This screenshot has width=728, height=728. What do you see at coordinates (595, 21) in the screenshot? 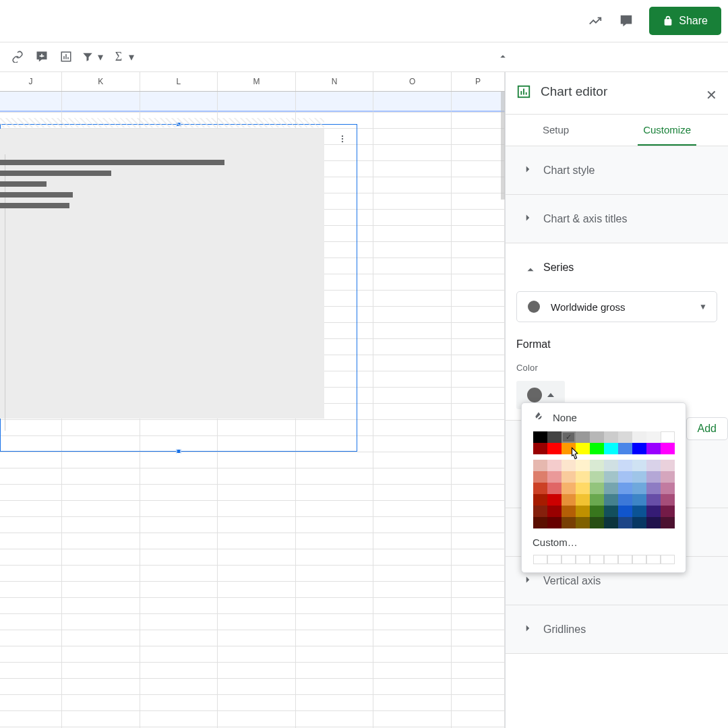
I see `explore-icon` at bounding box center [595, 21].